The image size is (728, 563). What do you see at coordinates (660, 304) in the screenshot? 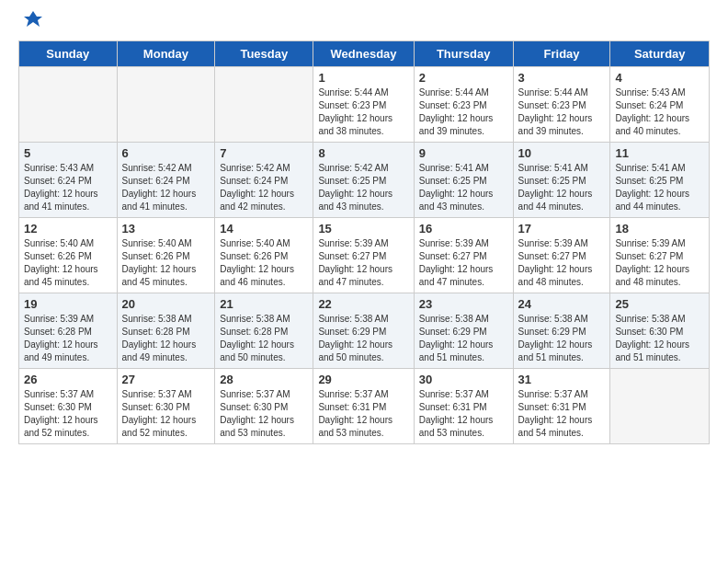
I see `day-number: 25` at bounding box center [660, 304].